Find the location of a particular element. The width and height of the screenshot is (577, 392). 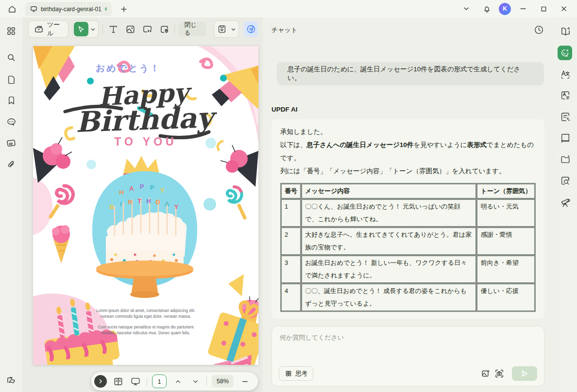

berry-cone-right is located at coordinates (239, 166).